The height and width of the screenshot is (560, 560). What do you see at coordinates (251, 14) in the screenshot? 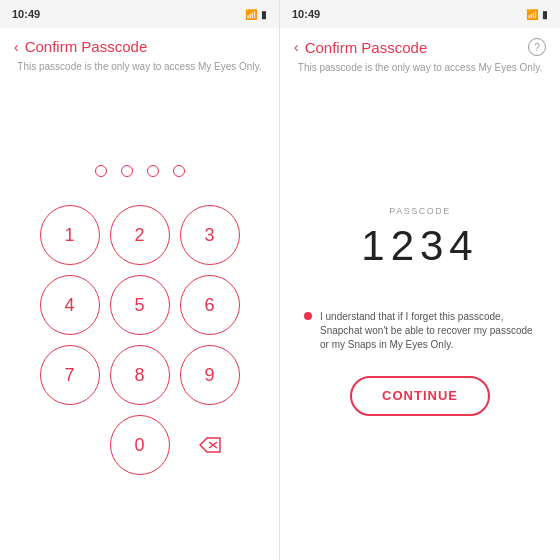
I see `left-wifi-icon: 📶` at bounding box center [251, 14].